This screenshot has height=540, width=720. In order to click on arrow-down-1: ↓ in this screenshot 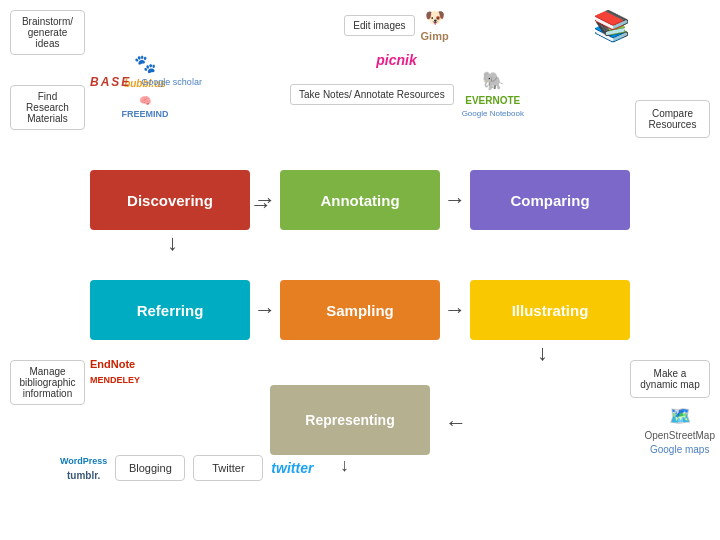, I will do `click(172, 243)`.